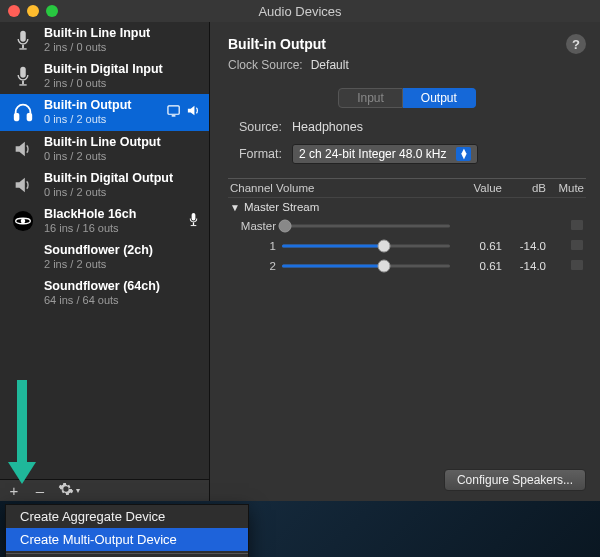  I want to click on device-name: BlackHole 16ch, so click(111, 214).